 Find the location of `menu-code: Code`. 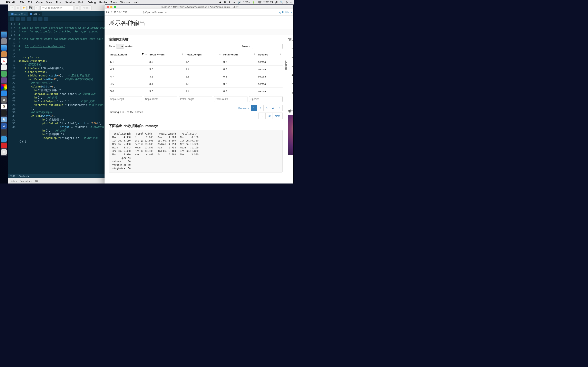

menu-code: Code is located at coordinates (39, 2).